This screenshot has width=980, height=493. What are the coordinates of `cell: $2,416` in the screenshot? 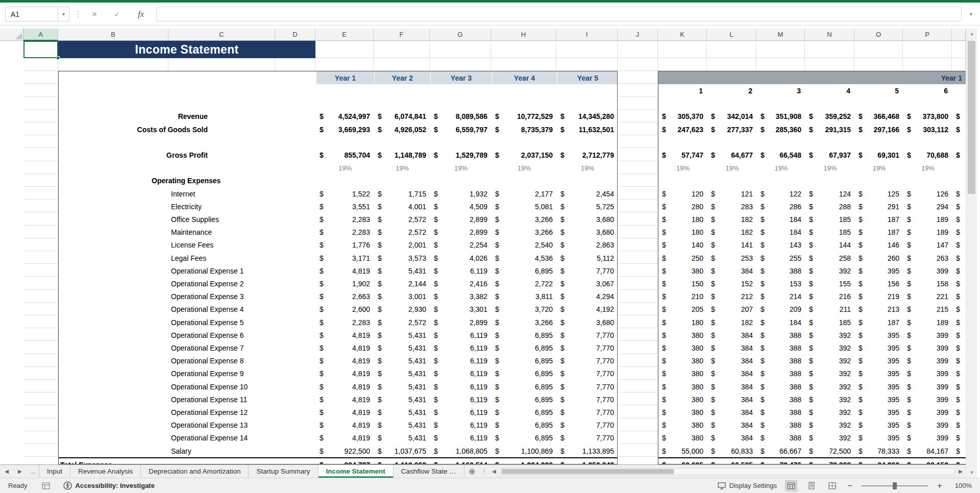 It's located at (461, 284).